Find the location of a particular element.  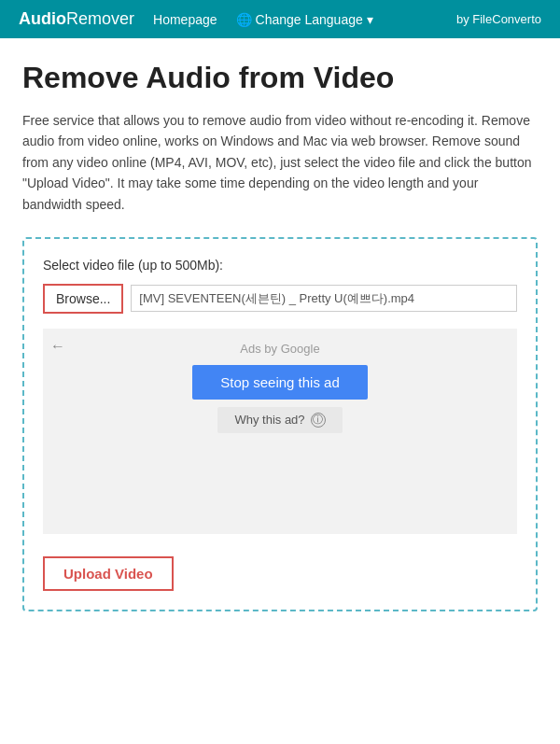

ads-by-google: Ads by Google is located at coordinates (280, 349).